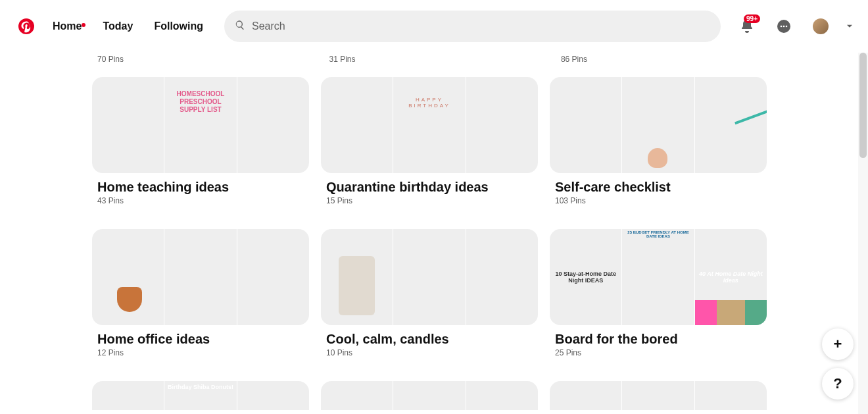 This screenshot has width=868, height=414. What do you see at coordinates (429, 294) in the screenshot?
I see `board-card: Cool, calm, candles 10 Pins` at bounding box center [429, 294].